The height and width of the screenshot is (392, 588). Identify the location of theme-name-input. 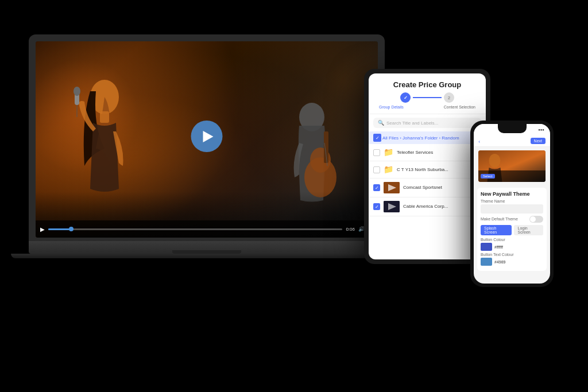
(512, 209).